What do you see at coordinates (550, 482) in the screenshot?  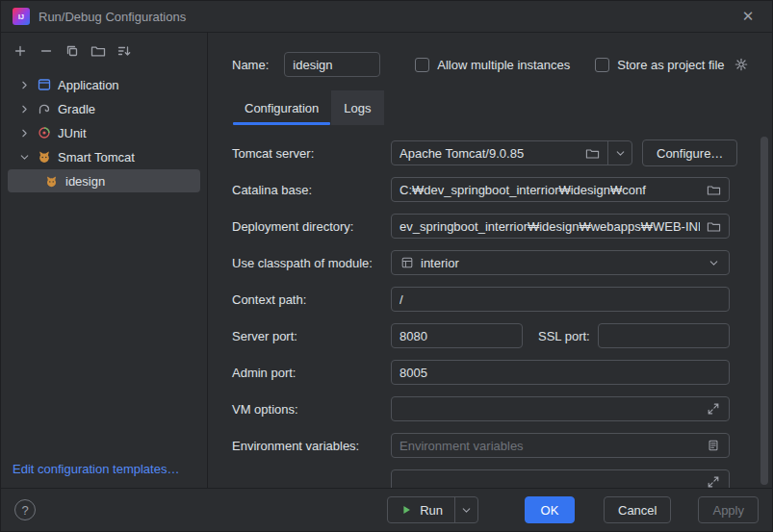 I see `clipped-input` at bounding box center [550, 482].